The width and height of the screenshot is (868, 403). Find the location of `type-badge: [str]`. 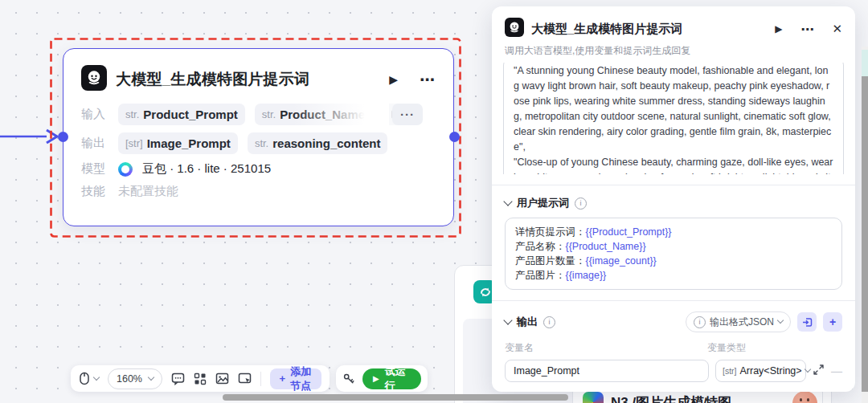

type-badge: [str] is located at coordinates (730, 371).